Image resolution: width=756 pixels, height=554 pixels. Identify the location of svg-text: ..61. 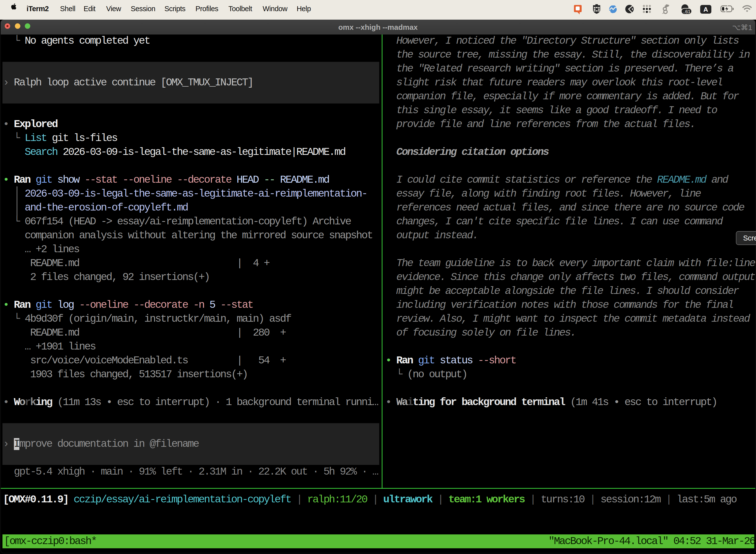
(687, 11).